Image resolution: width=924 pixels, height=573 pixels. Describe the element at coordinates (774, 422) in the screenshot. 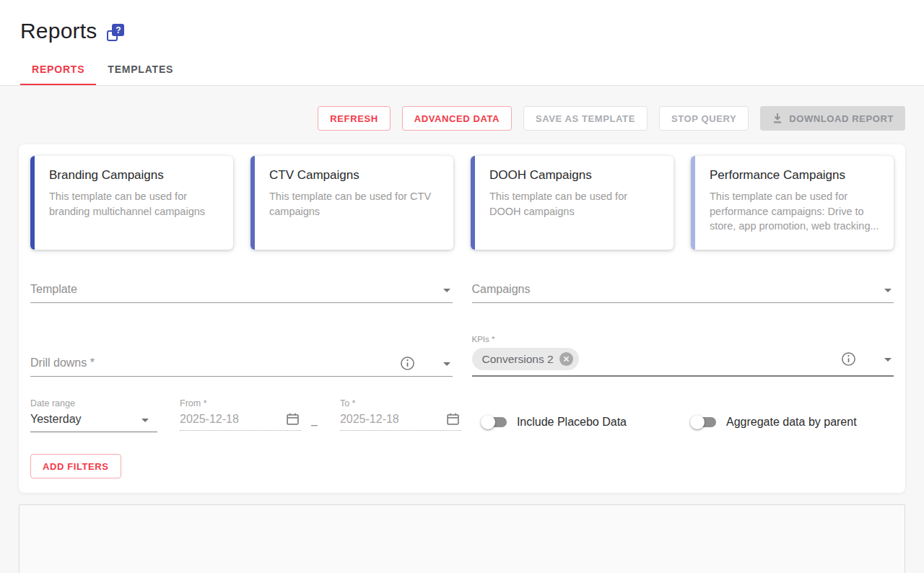

I see `aggregate-toggle-group: Aggregate data by parent` at that location.